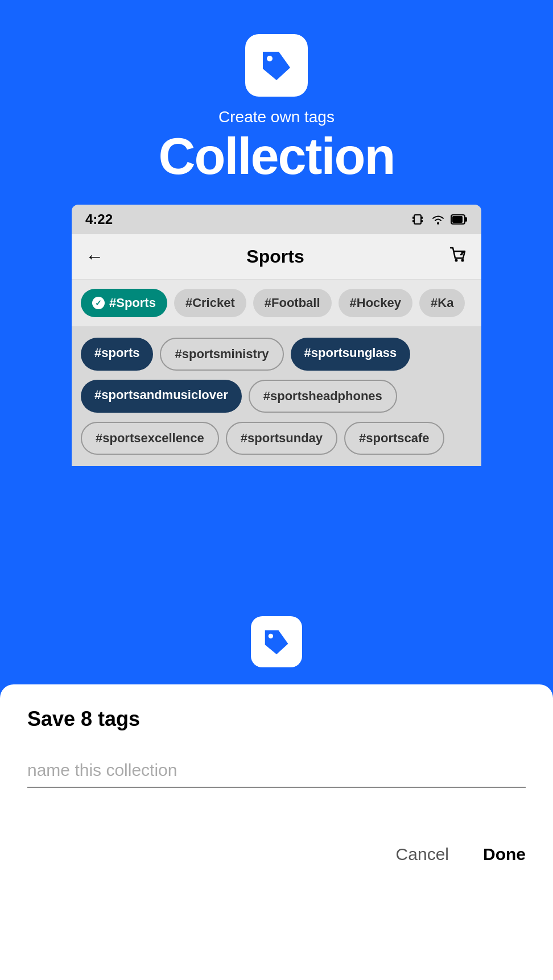 Image resolution: width=553 pixels, height=980 pixels. What do you see at coordinates (292, 303) in the screenshot?
I see `filter-tag-label: #Football` at bounding box center [292, 303].